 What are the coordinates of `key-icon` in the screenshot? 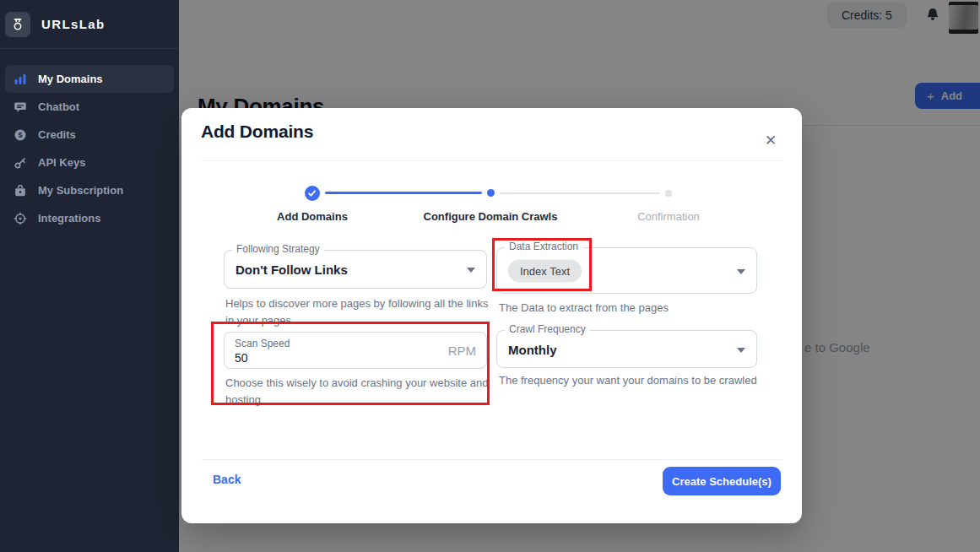 It's located at (20, 163).